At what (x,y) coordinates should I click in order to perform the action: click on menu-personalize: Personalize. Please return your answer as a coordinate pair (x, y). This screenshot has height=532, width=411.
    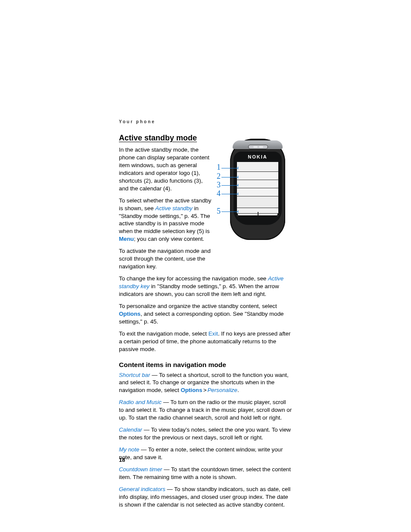
    Looking at the image, I should click on (222, 390).